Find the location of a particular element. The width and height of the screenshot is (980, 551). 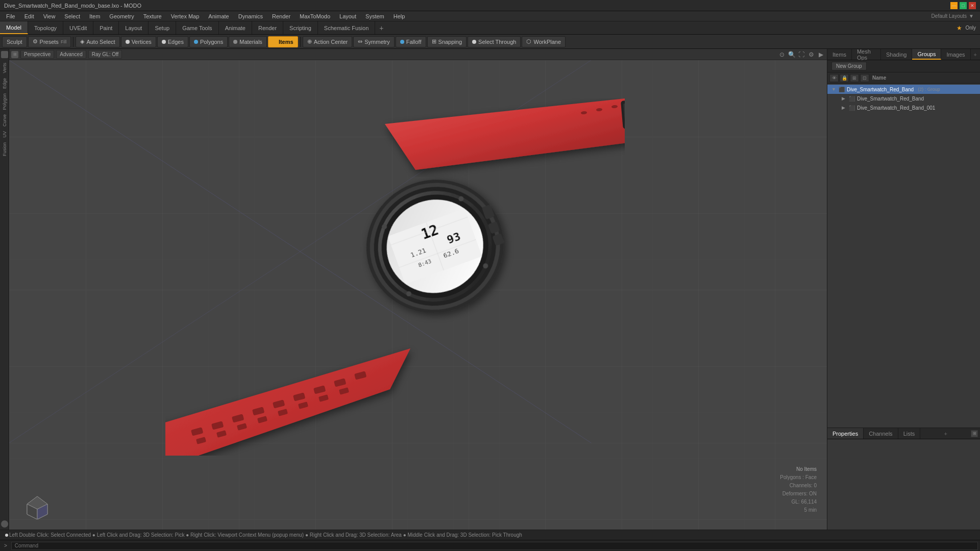

vertices-dot is located at coordinates (128, 42).